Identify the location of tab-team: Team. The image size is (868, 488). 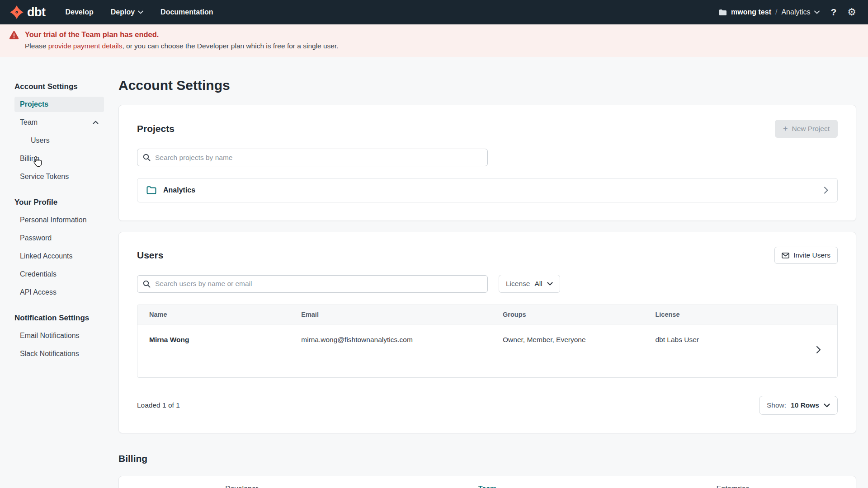
(487, 482).